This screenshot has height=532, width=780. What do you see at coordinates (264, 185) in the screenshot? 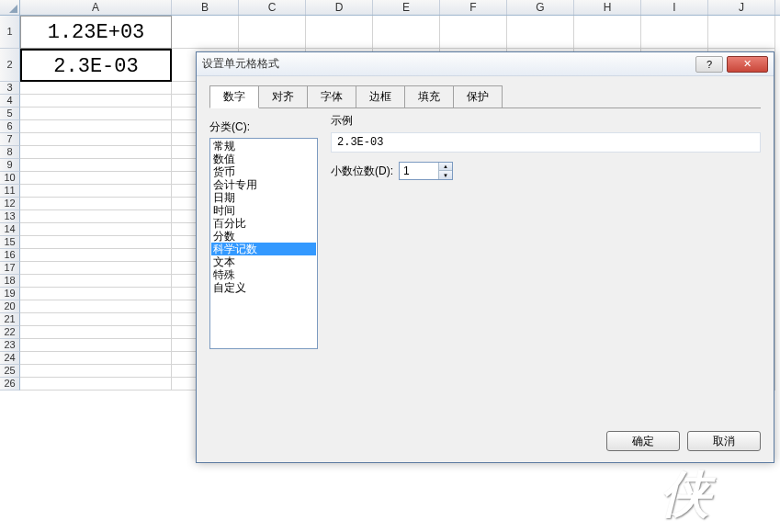
I see `category-item: 会计专用` at bounding box center [264, 185].